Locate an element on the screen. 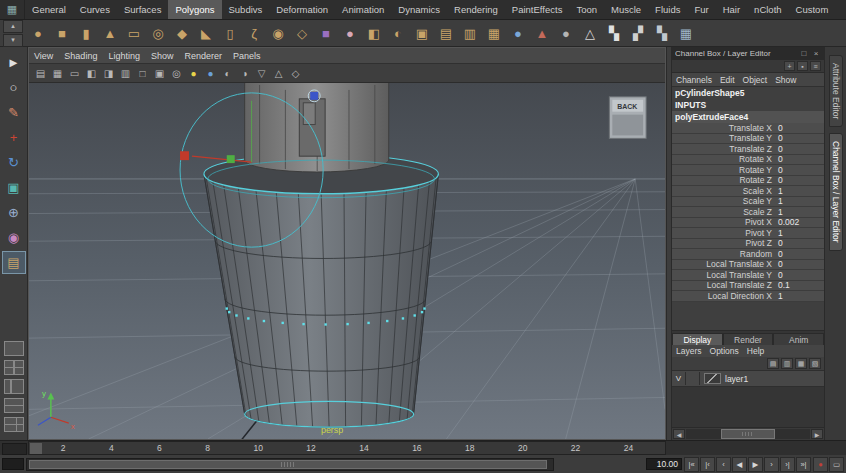 Image resolution: width=846 pixels, height=473 pixels. timeline-tick: 24 is located at coordinates (628, 448).